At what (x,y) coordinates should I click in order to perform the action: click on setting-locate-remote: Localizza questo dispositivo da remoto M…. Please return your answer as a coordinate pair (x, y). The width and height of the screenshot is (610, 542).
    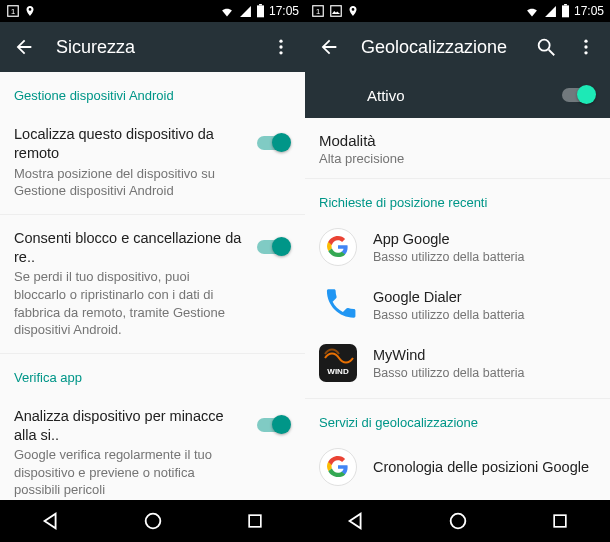
    Looking at the image, I should click on (152, 163).